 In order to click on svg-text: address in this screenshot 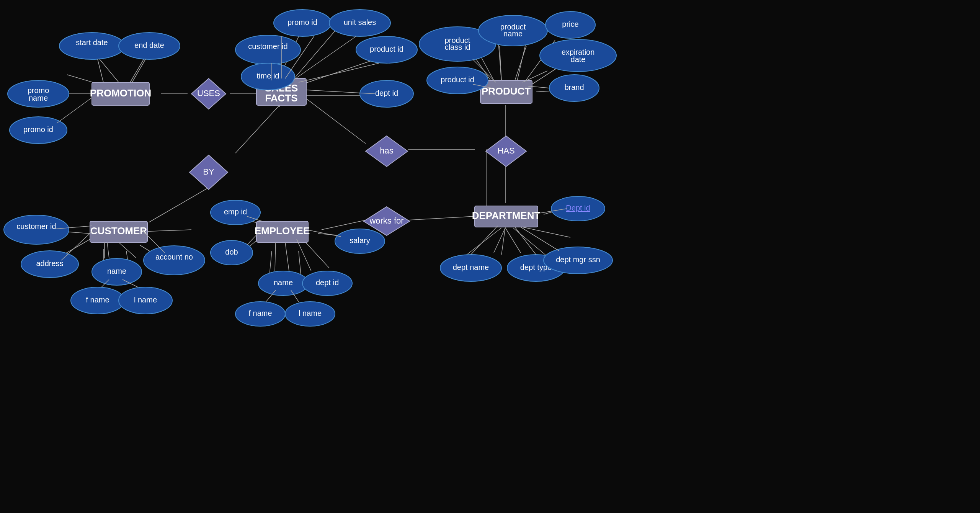, I will do `click(50, 263)`.